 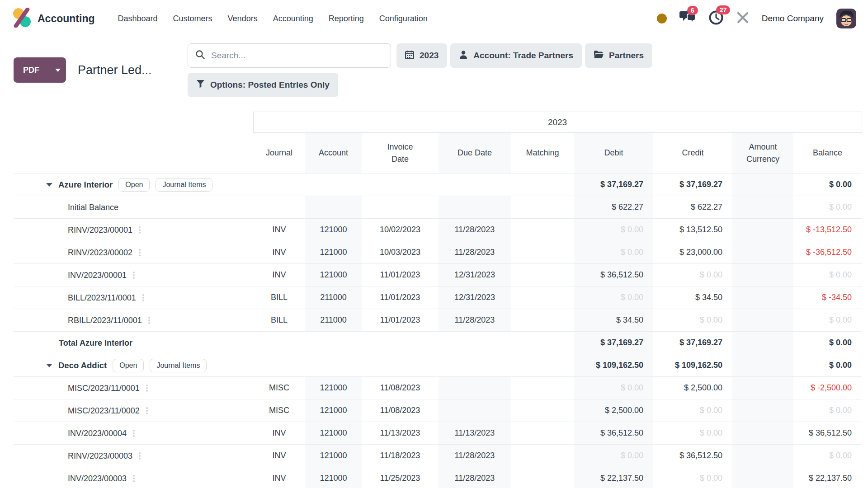 I want to click on total-label: Total Azure Interior, so click(x=96, y=343).